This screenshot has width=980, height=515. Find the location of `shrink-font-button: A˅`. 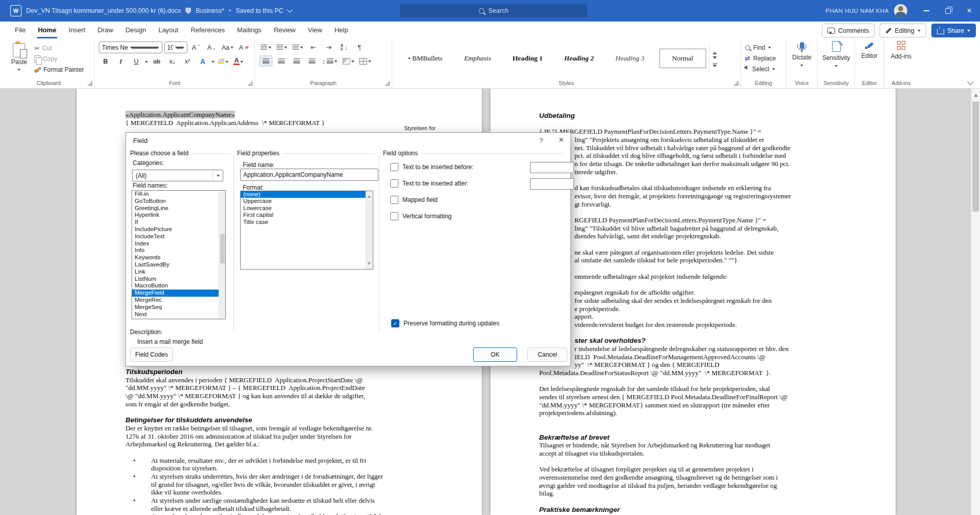

shrink-font-button: A˅ is located at coordinates (211, 48).